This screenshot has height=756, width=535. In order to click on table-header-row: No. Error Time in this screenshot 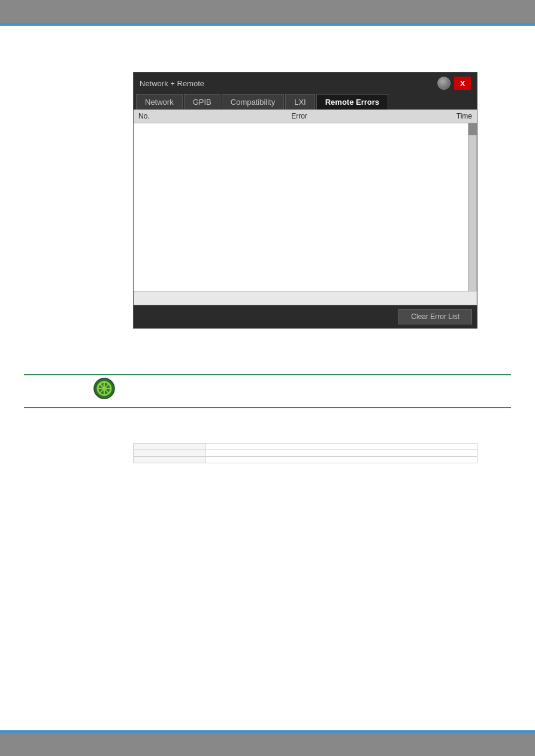, I will do `click(306, 116)`.